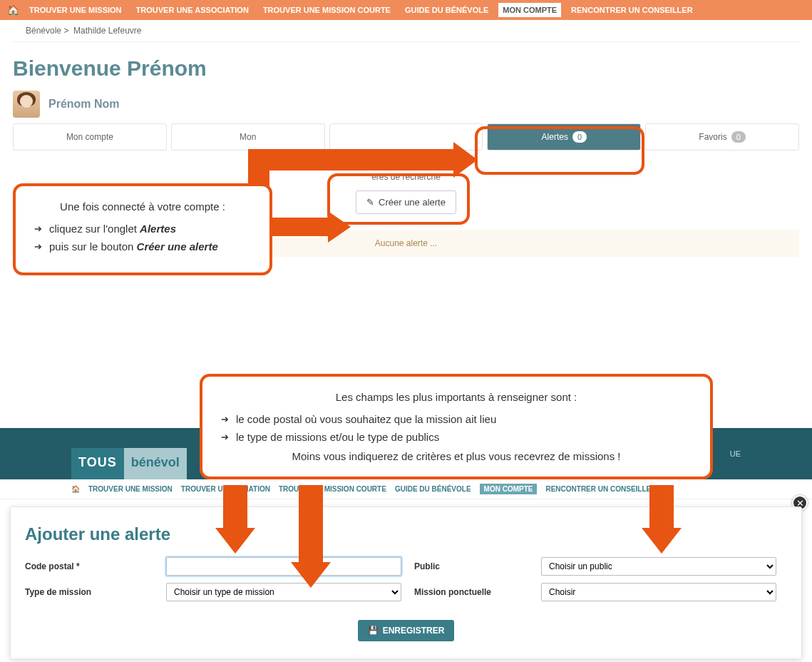 This screenshot has width=812, height=662. Describe the element at coordinates (130, 489) in the screenshot. I see `nav2-item: TROUVER UNE MISSION` at that location.